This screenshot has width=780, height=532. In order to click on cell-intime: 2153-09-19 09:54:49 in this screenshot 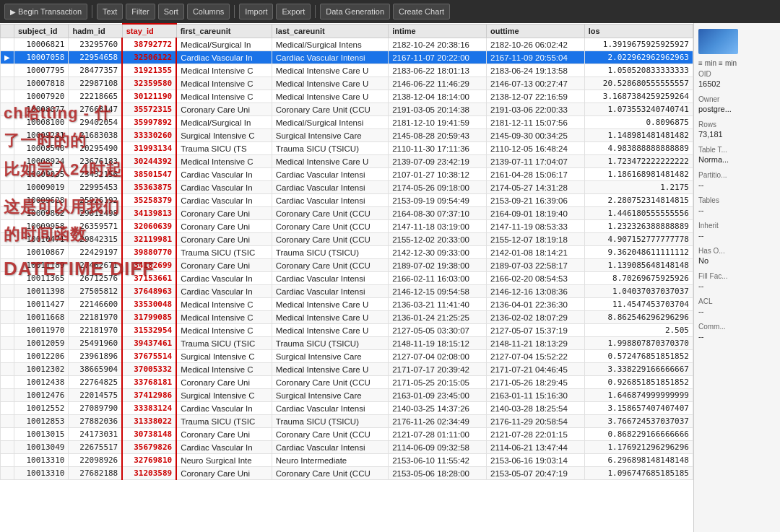, I will do `click(438, 201)`.